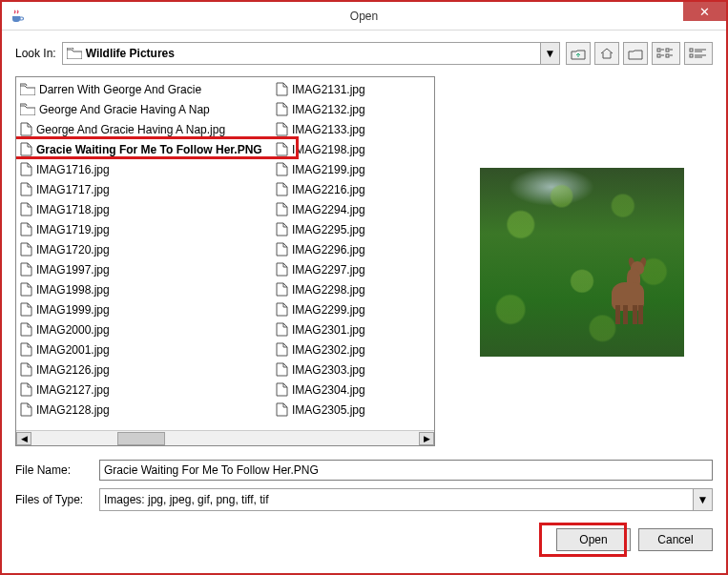  What do you see at coordinates (144, 130) in the screenshot?
I see `file-item: George And Gracie Having A Nap.jpg` at bounding box center [144, 130].